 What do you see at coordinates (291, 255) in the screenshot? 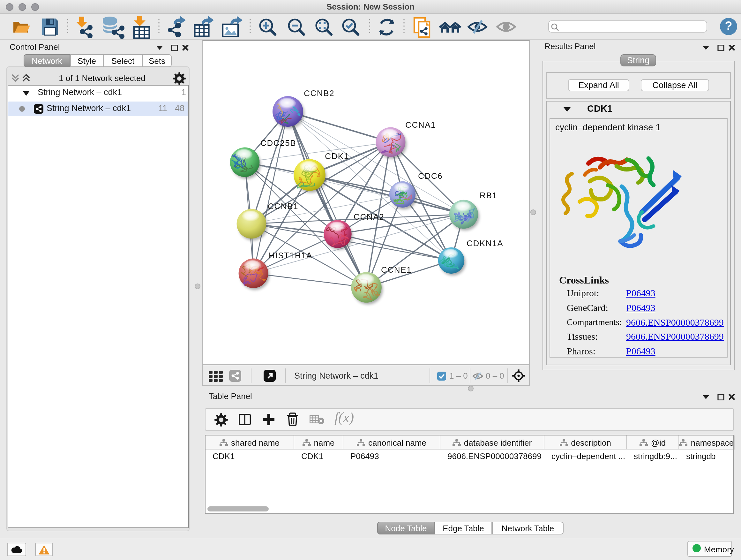
I see `svg-text: HIST1H1A` at bounding box center [291, 255].